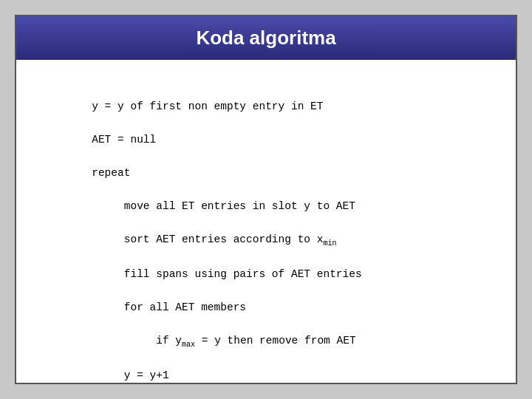 This screenshot has height=399, width=532. I want to click on code-line-8: if ymax = y then remove from AET, so click(223, 341).